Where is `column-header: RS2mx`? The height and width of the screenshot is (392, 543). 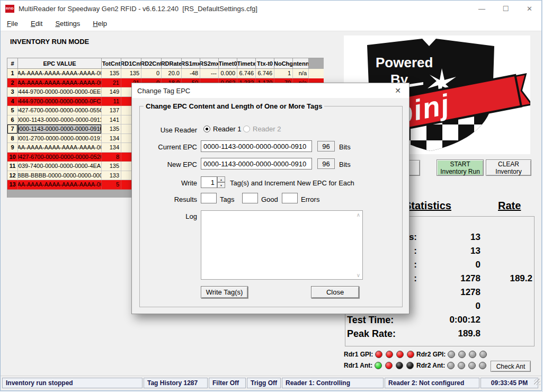 column-header: RS2mx is located at coordinates (210, 64).